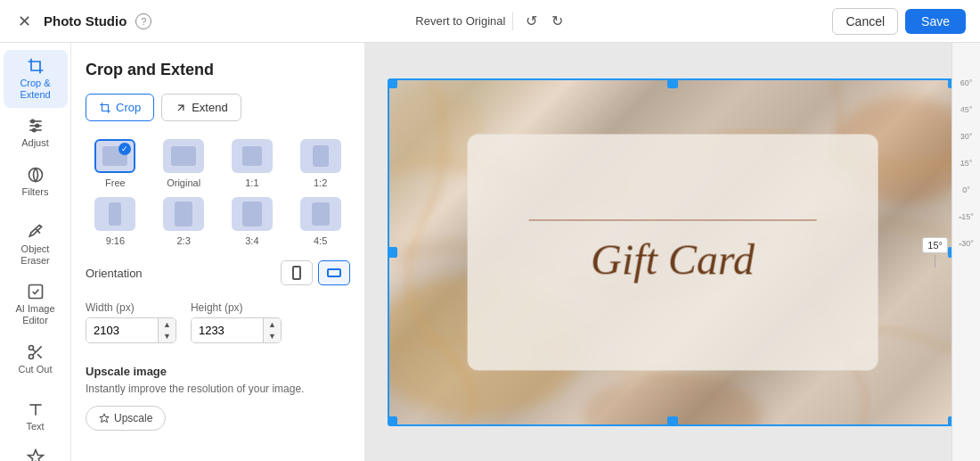 This screenshot has height=461, width=980. What do you see at coordinates (236, 330) in the screenshot?
I see `height-input-wrap: ▲ ▼` at bounding box center [236, 330].